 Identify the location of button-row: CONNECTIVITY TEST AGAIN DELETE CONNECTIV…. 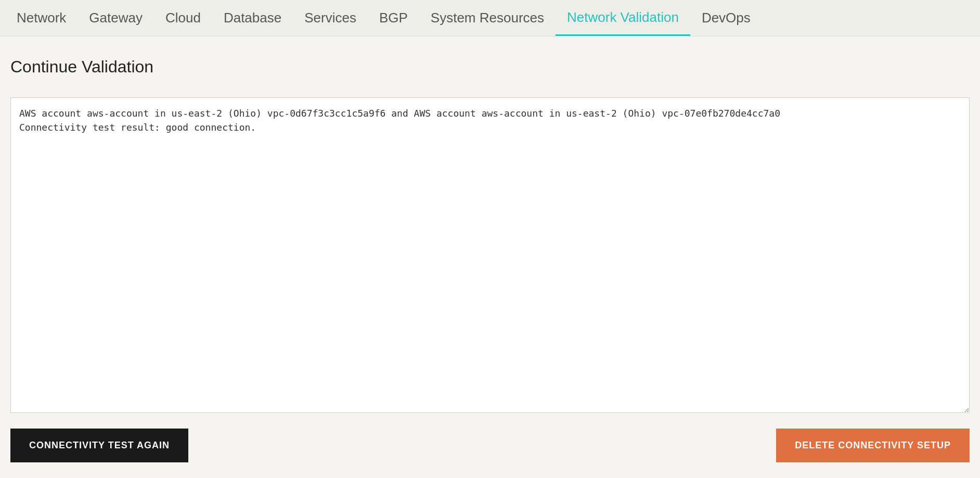
(490, 448).